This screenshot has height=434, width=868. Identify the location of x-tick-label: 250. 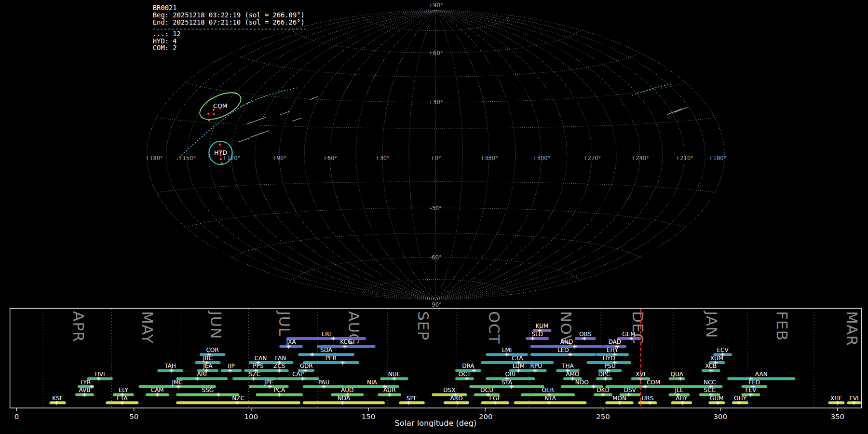
(603, 417).